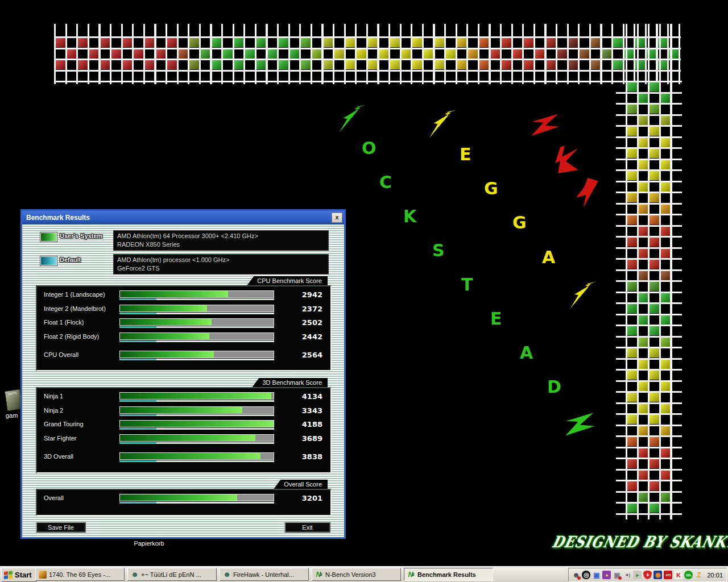 The width and height of the screenshot is (728, 582). I want to click on taskbar-task-1: 1740. The 69 Eyes -..., so click(80, 574).